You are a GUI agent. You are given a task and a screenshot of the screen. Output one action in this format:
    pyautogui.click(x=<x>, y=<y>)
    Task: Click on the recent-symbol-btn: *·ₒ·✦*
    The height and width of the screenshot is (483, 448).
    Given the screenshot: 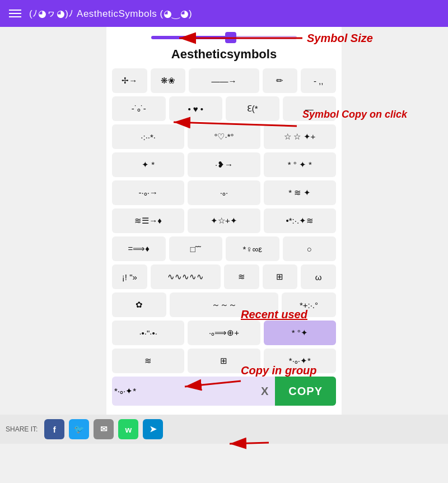 What is the action you would take?
    pyautogui.click(x=300, y=361)
    